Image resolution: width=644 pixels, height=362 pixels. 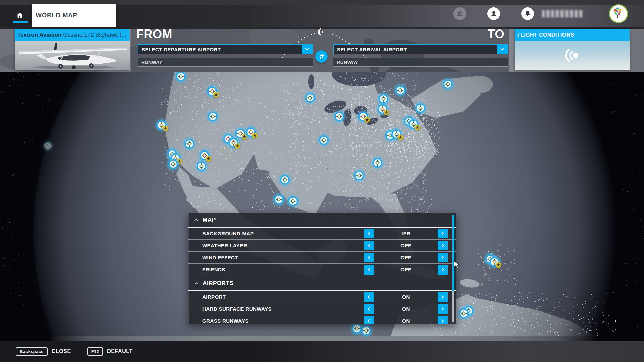 What do you see at coordinates (502, 49) in the screenshot?
I see `arrival-dropdown-chevron-icon` at bounding box center [502, 49].